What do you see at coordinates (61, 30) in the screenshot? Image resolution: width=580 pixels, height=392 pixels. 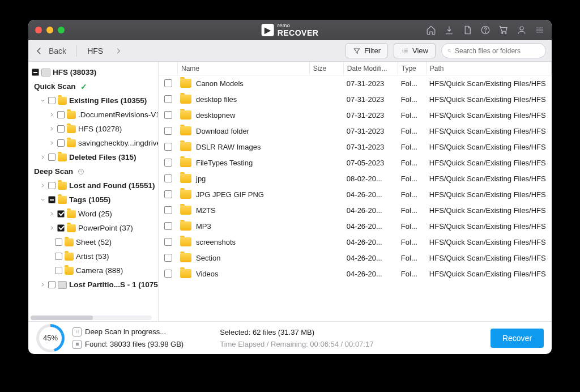 I see `maximize-window-icon` at bounding box center [61, 30].